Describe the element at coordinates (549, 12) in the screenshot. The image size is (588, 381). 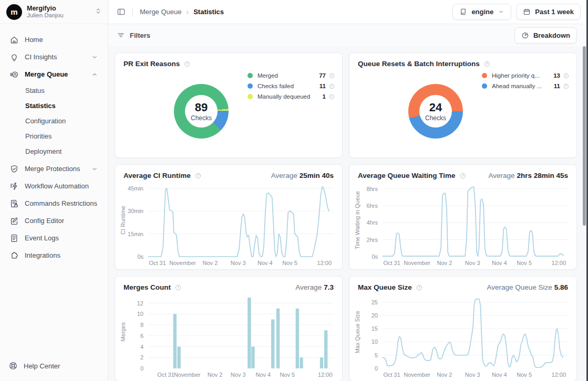
I see `date-range-button: Past 1 week` at that location.